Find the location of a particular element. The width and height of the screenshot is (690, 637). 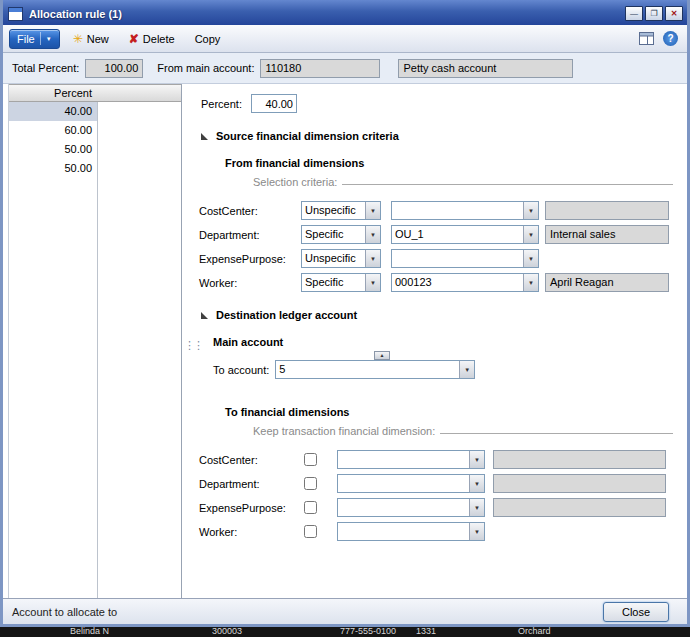

expensepurpose-mode-value: Unspecific is located at coordinates (334, 258).